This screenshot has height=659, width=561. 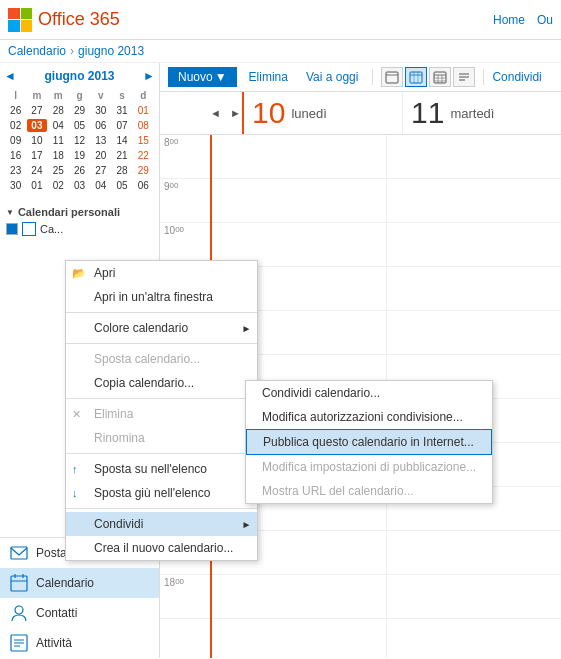 What do you see at coordinates (122, 170) in the screenshot?
I see `mini-cal-day-4-5: 28` at bounding box center [122, 170].